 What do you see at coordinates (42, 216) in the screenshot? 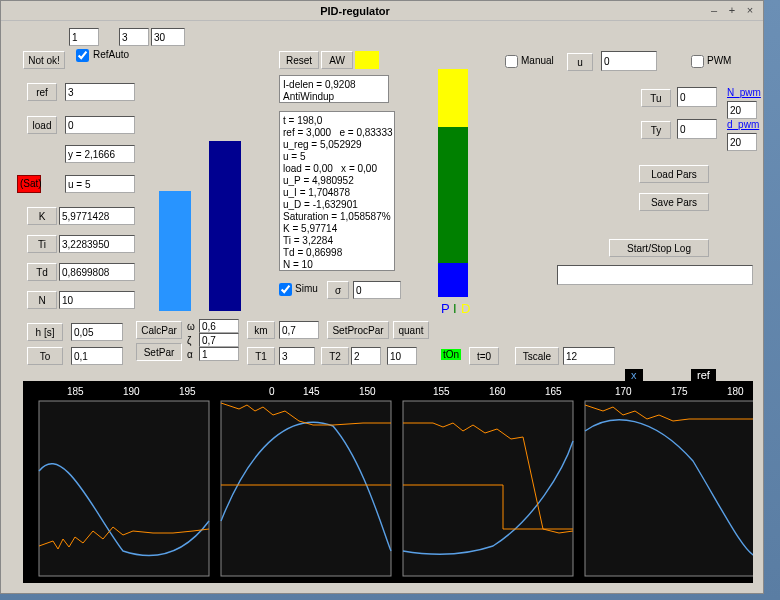
I see `K-button: K` at bounding box center [42, 216].